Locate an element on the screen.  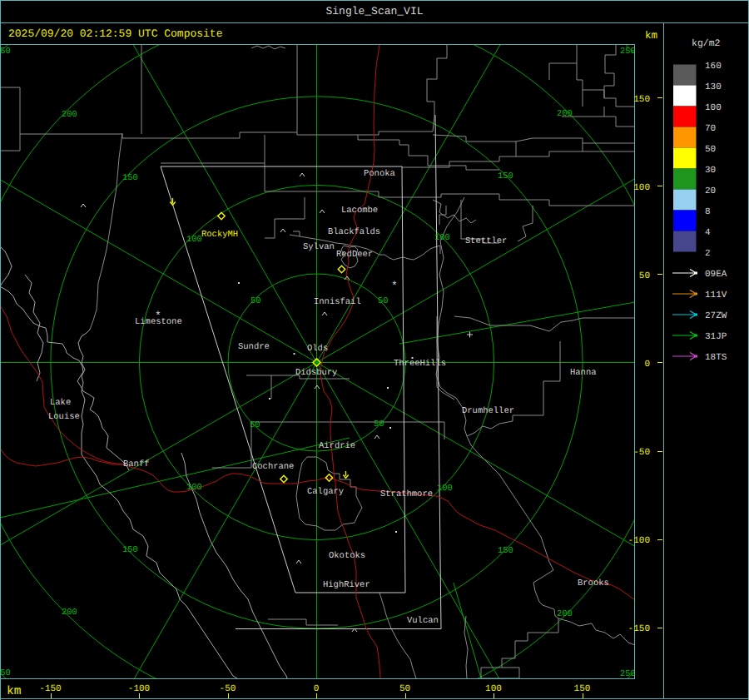
svg-text: 111V is located at coordinates (716, 295).